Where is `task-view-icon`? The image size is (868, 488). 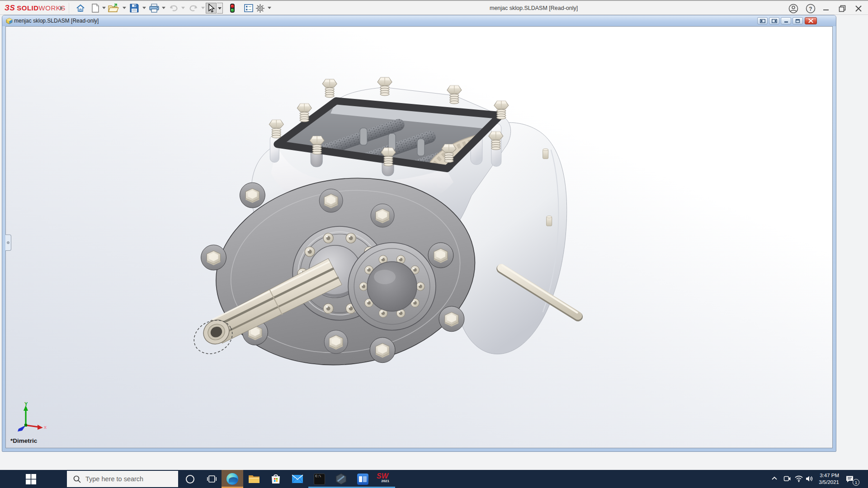 task-view-icon is located at coordinates (212, 479).